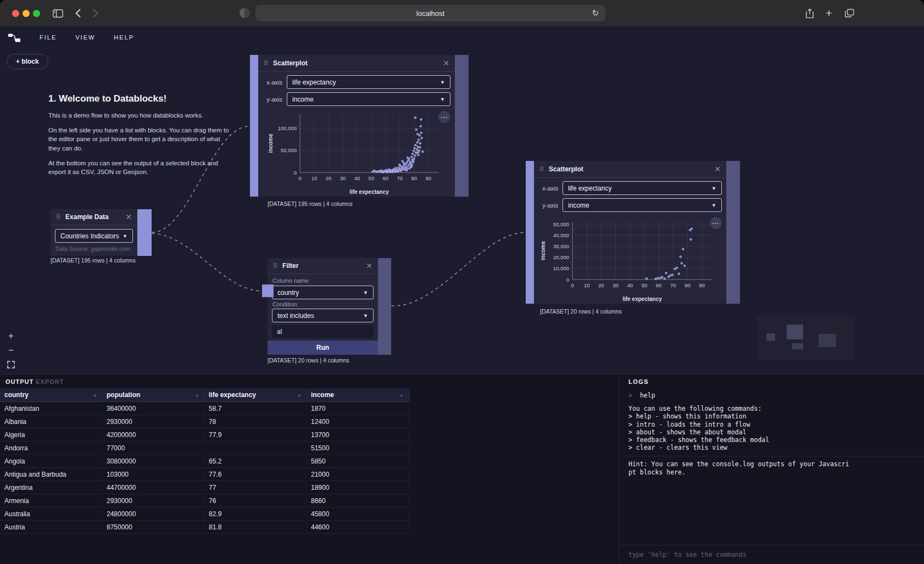 This screenshot has height=564, width=924. What do you see at coordinates (633, 232) in the screenshot?
I see `block-scatterplot-2: ⠿ Scatterplot ✕ x-axis life expectancy▼ …` at bounding box center [633, 232].